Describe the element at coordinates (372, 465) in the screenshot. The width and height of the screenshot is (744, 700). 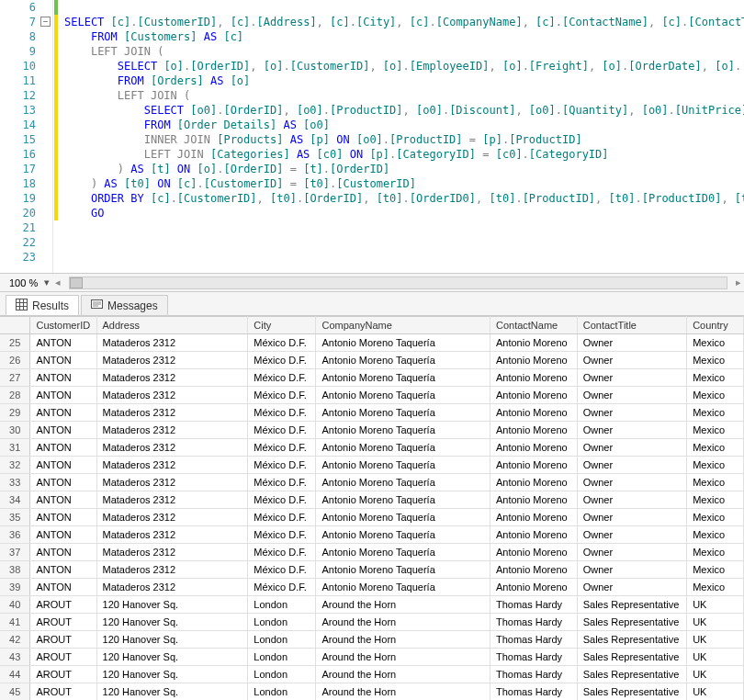
I see `table-row: 32ANTONMataderos 2312México D.F.Antonio …` at that location.